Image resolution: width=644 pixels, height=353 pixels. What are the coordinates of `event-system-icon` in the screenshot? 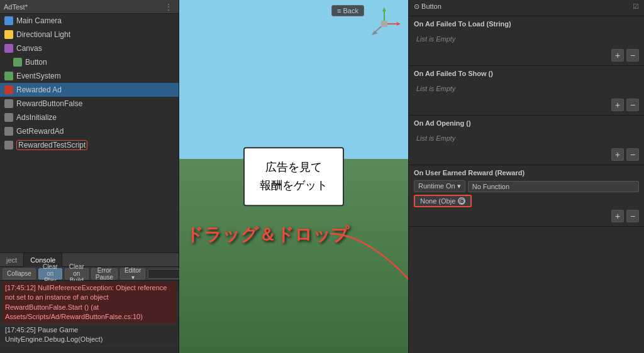 It's located at (9, 76).